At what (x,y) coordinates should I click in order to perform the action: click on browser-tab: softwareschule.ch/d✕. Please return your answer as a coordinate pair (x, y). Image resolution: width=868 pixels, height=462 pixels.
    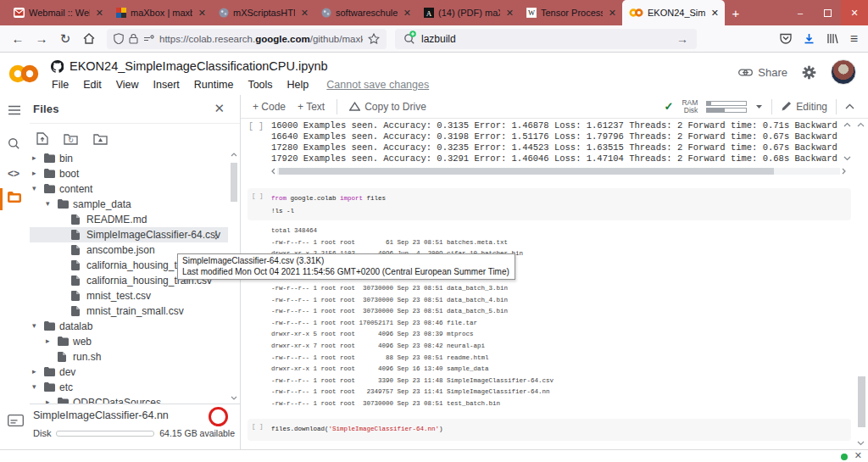
    Looking at the image, I should click on (366, 13).